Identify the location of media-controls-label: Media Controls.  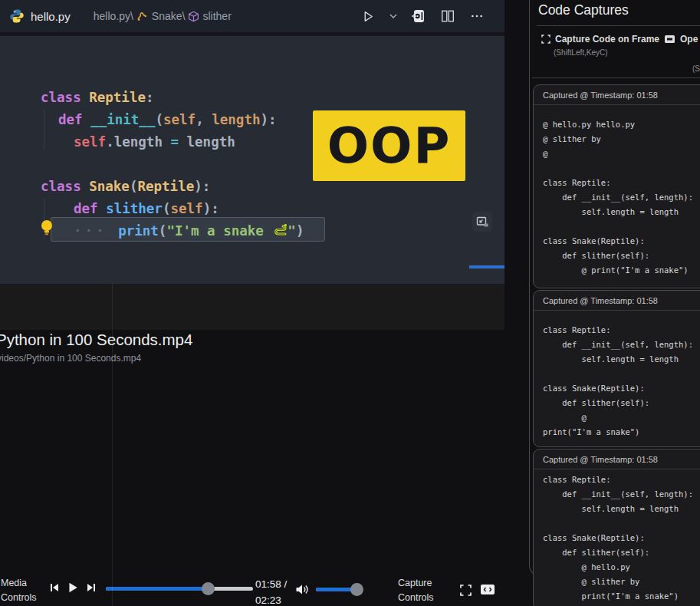
(24, 591).